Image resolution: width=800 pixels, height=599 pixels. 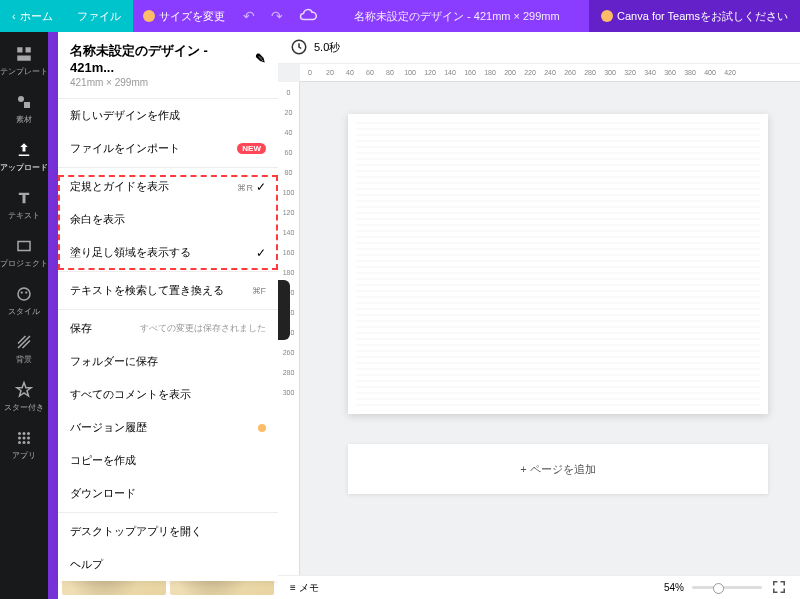 What do you see at coordinates (168, 116) in the screenshot?
I see `menu-new-design: 新しいデザインを作成` at bounding box center [168, 116].